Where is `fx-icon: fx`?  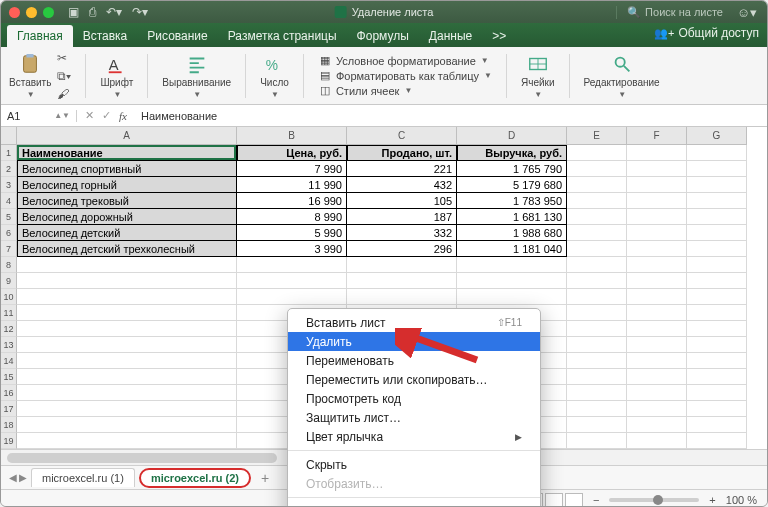
fx-icon: fx is located at coordinates (123, 116).